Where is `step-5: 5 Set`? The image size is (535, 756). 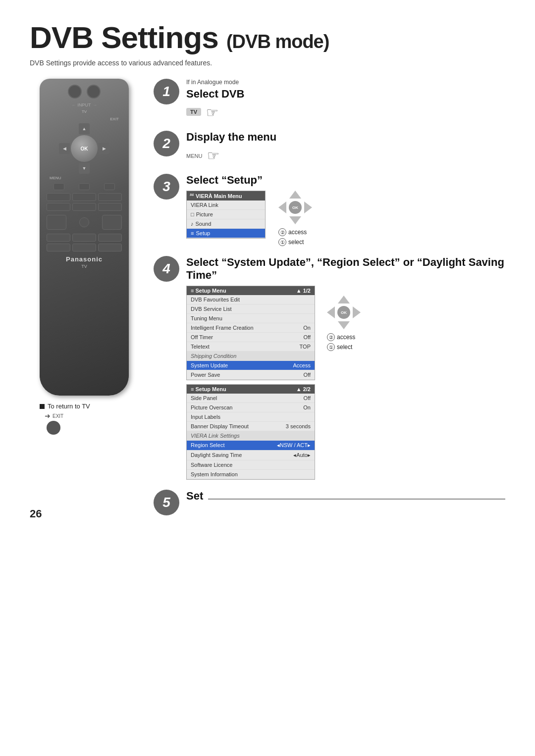 step-5: 5 Set is located at coordinates (329, 503).